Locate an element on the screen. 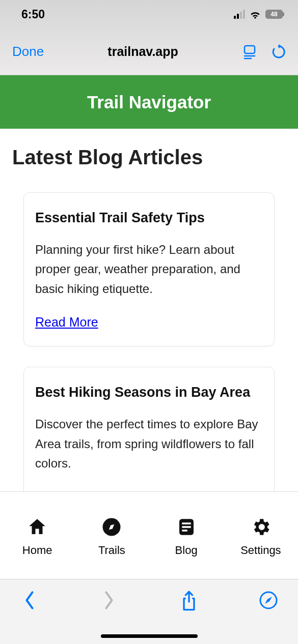 The height and width of the screenshot is (644, 298). share-button is located at coordinates (189, 601).